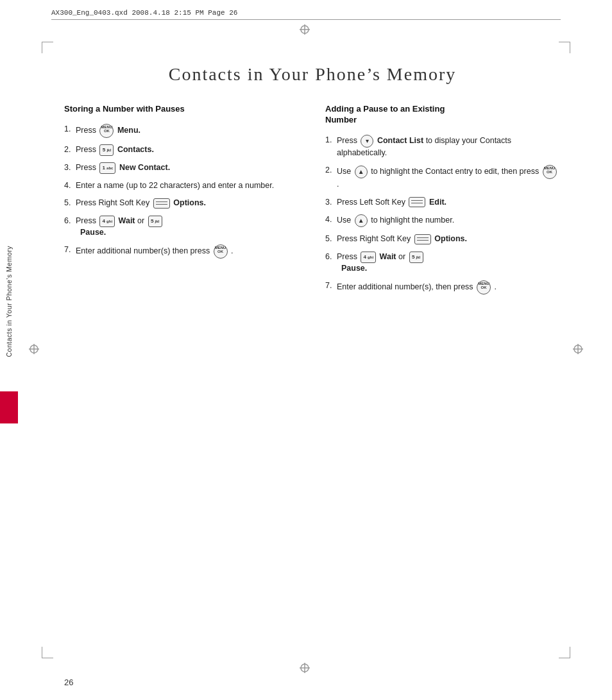 This screenshot has width=612, height=700. I want to click on menu-ok-key-icon-l7: MENUOK, so click(221, 252).